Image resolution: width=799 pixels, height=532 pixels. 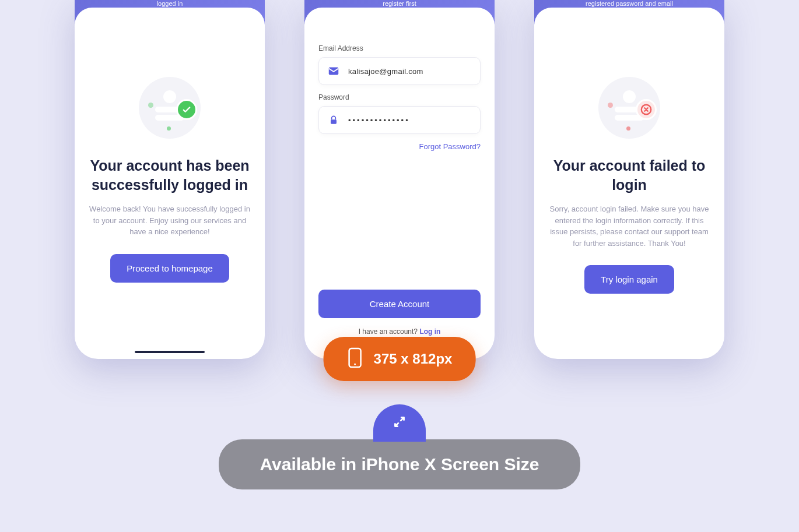 What do you see at coordinates (400, 332) in the screenshot?
I see `footer-prompt: I have an account? Log in` at bounding box center [400, 332].